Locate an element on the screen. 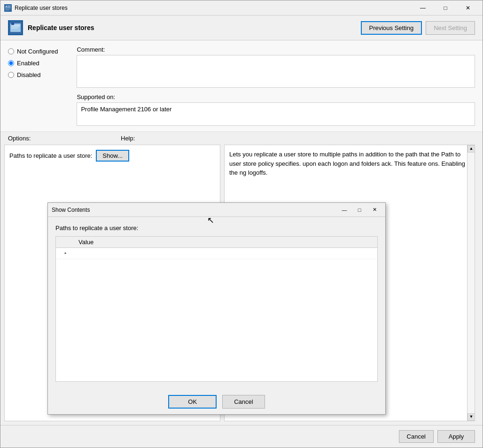  help-scrollbar: ▲ ▼ is located at coordinates (471, 283).